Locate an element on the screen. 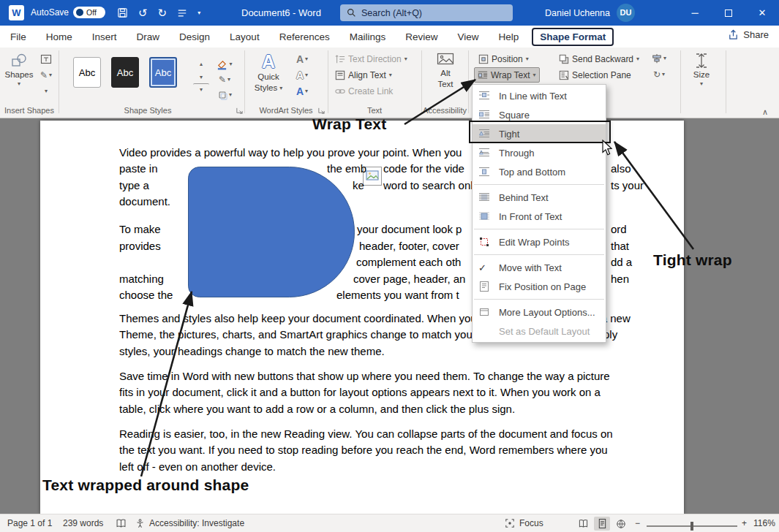  text-direction-button: Text Direction ▾ is located at coordinates (372, 58).